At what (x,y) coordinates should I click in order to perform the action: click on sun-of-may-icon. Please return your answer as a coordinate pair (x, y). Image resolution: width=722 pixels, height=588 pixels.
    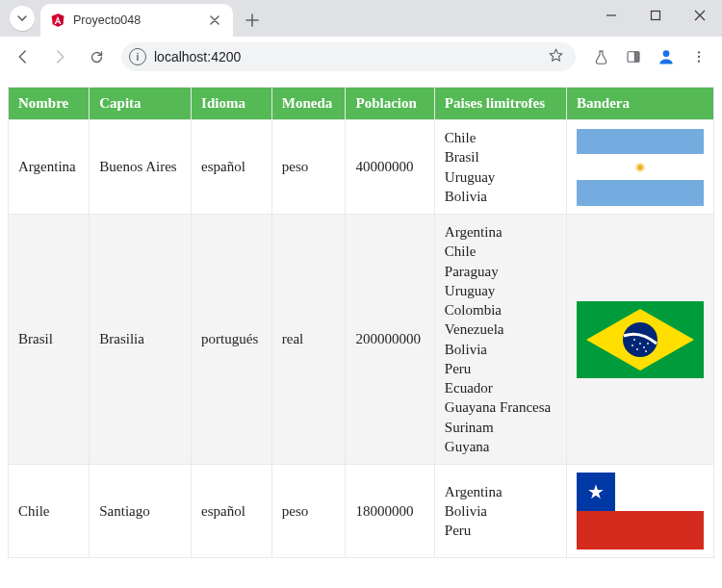
    Looking at the image, I should click on (640, 167).